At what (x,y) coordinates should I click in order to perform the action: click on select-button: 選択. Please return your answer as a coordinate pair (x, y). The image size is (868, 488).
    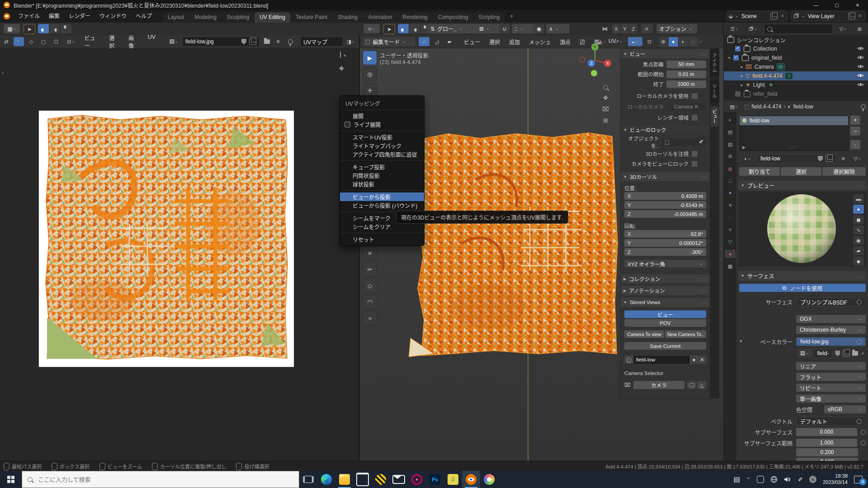
    Looking at the image, I should click on (801, 172).